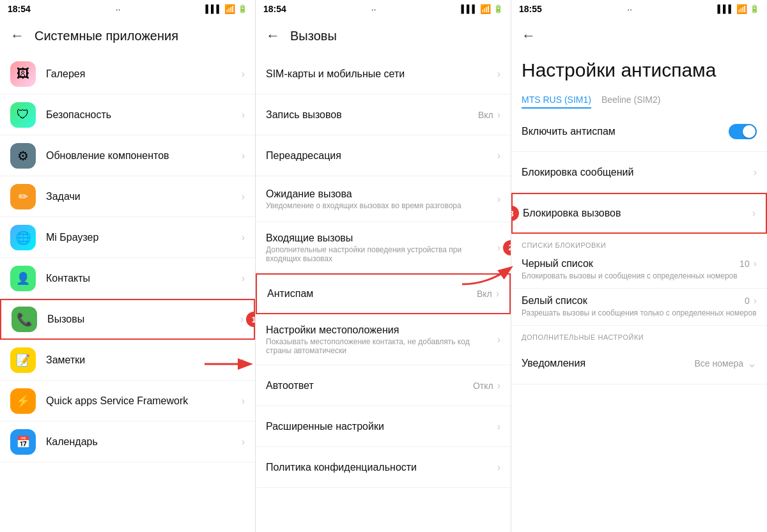 The height and width of the screenshot is (532, 767). I want to click on record-value: Вкл, so click(486, 115).